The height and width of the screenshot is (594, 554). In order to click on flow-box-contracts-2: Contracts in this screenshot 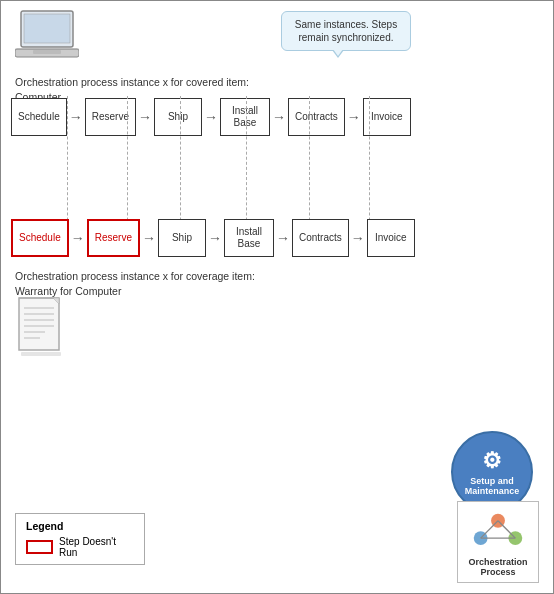, I will do `click(320, 238)`.